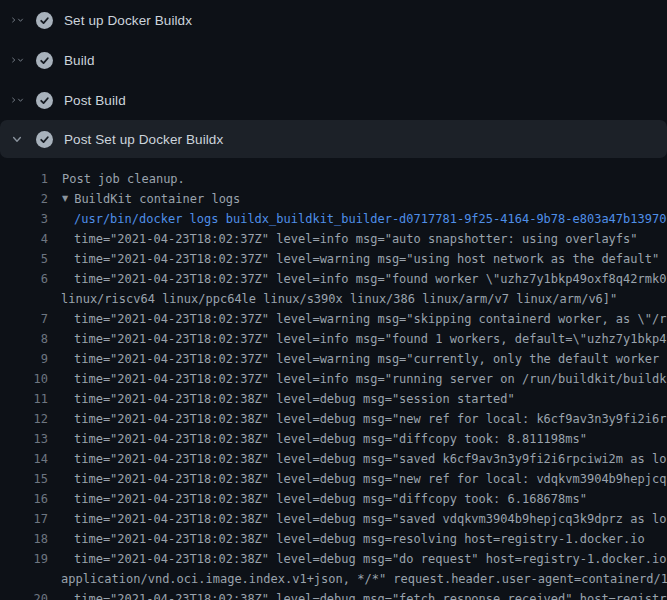 Image resolution: width=667 pixels, height=600 pixels. I want to click on log-line-text: Post job cleanup., so click(124, 179).